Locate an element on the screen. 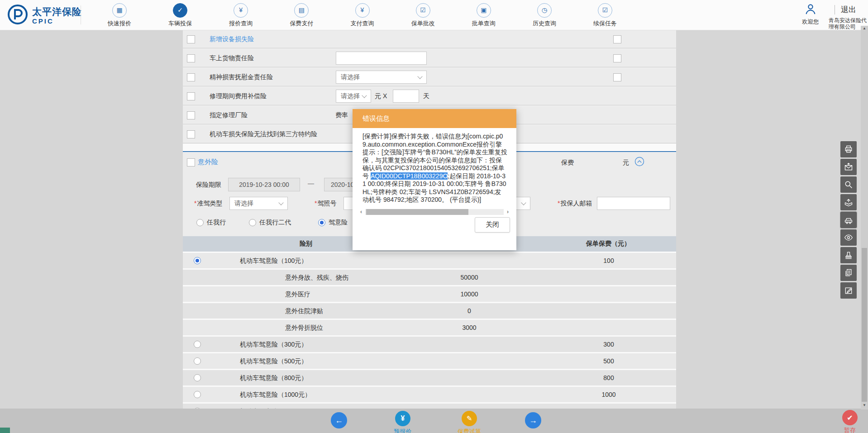  accident-checkbox is located at coordinates (191, 162).